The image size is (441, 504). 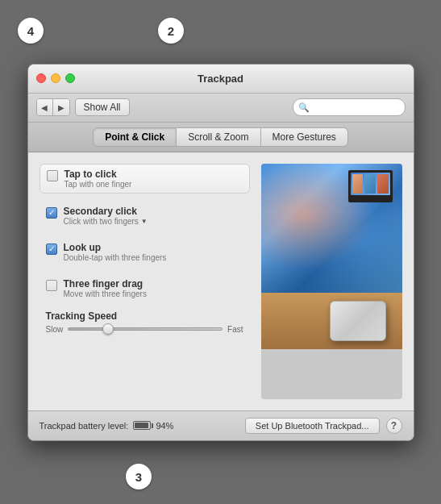 What do you see at coordinates (145, 289) in the screenshot?
I see `option-three-finger-drag: Three finger drag Move with three finger…` at bounding box center [145, 289].